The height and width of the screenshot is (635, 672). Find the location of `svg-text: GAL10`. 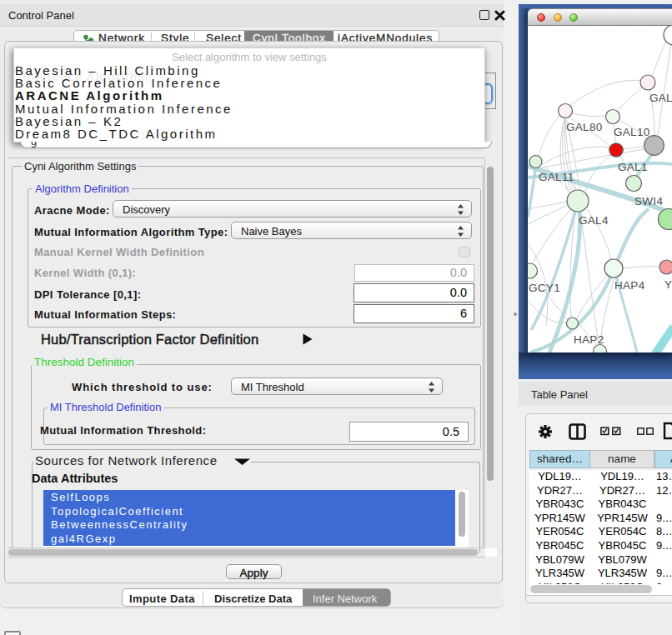

svg-text: GAL10 is located at coordinates (632, 132).